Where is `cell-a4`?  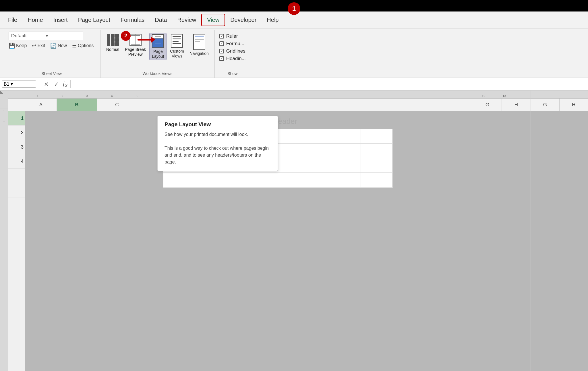 cell-a4 is located at coordinates (179, 180).